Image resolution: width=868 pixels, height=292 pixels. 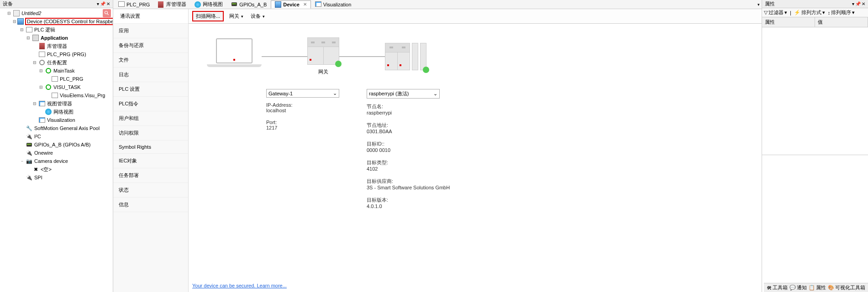 I want to click on notify-button: 💬 通知, so click(x=798, y=287).